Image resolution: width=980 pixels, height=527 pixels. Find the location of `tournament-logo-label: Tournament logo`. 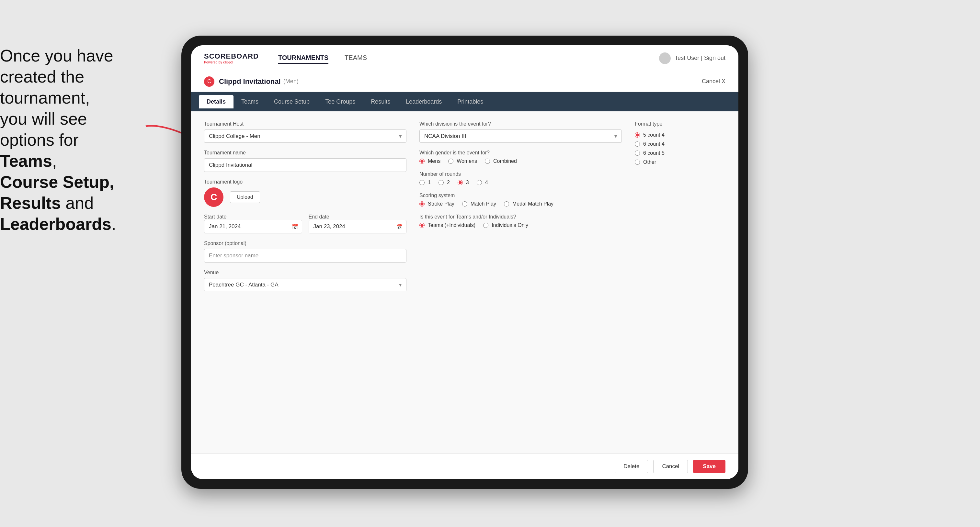

tournament-logo-label: Tournament logo is located at coordinates (305, 182).